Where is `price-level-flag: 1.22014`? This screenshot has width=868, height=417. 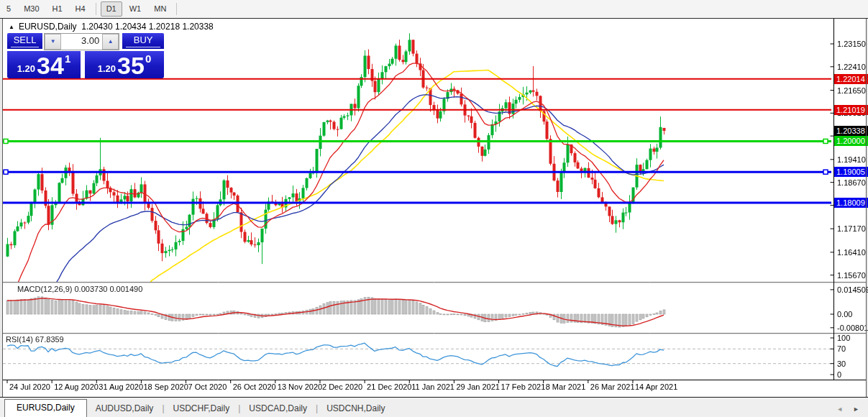 price-level-flag: 1.22014 is located at coordinates (851, 79).